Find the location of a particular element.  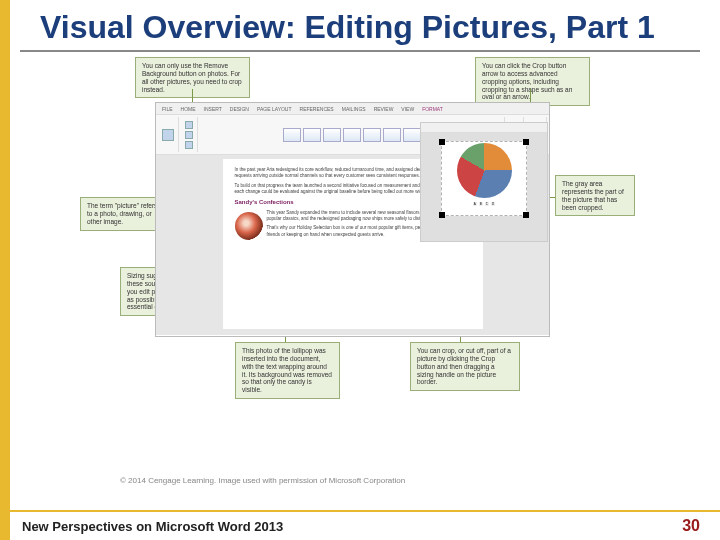

callout-picture-term: The term "picture" refers to a photo, dr… is located at coordinates (122, 214).